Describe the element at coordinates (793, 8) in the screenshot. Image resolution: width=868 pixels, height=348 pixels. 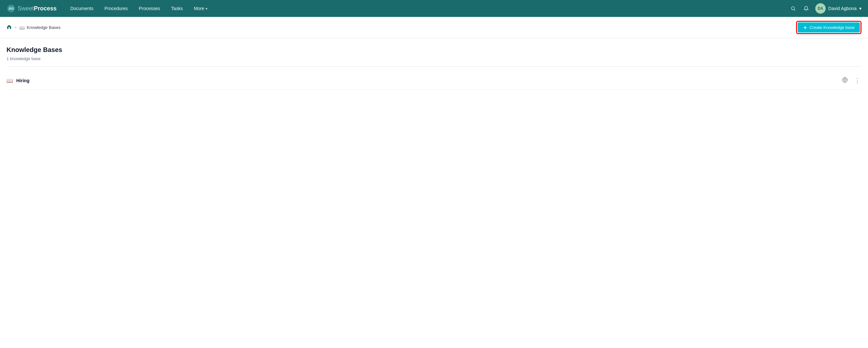
I see `search-icon` at that location.